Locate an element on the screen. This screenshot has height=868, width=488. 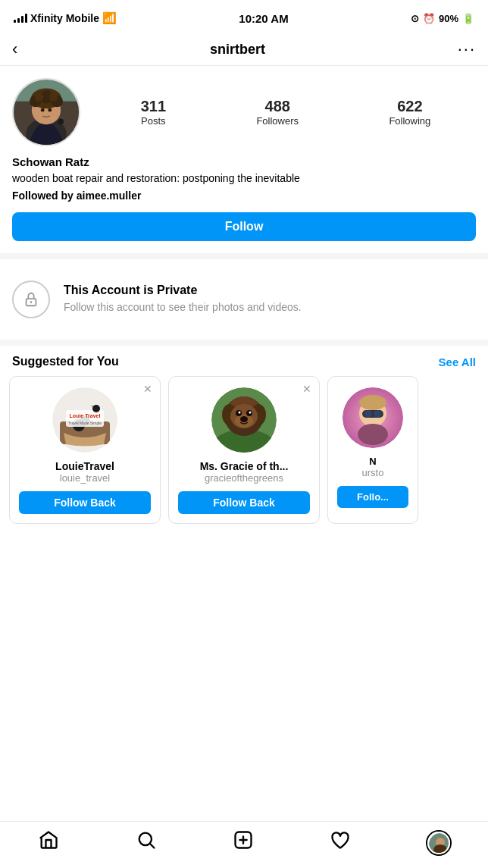
card-name-1: LouieTravel is located at coordinates (85, 466).